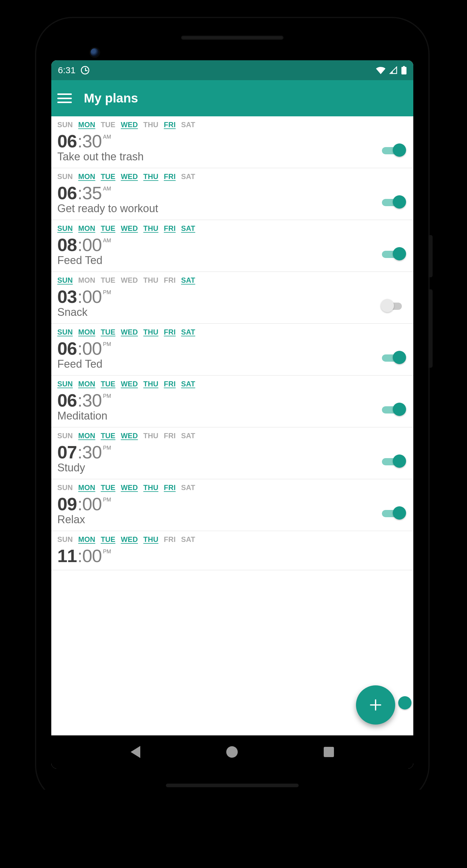 The width and height of the screenshot is (467, 868). Describe the element at coordinates (381, 70) in the screenshot. I see `wifi-icon` at that location.